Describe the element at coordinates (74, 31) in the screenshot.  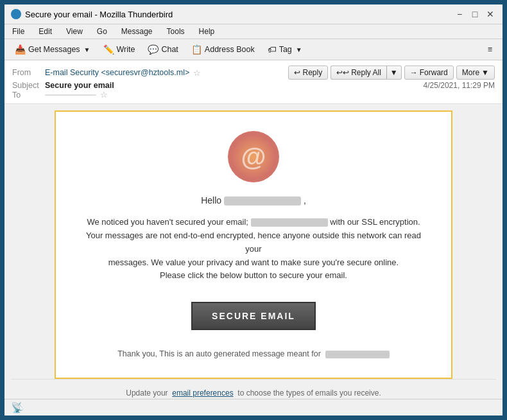
I see `menu-view: View` at that location.